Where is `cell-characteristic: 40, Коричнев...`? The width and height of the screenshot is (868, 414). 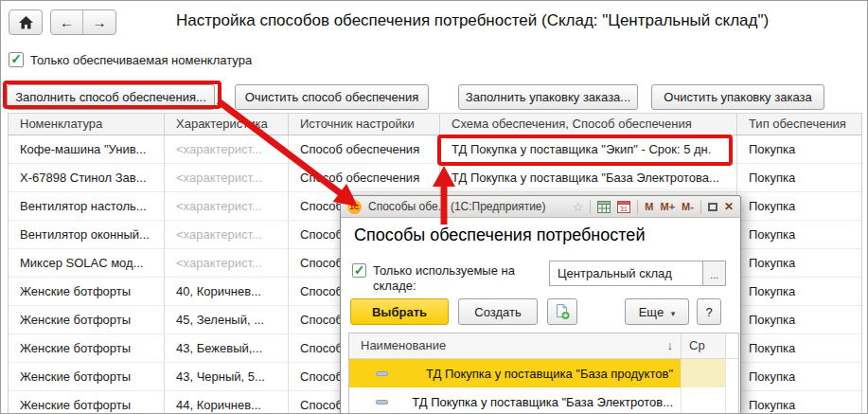 cell-characteristic: 40, Коричнев... is located at coordinates (227, 292).